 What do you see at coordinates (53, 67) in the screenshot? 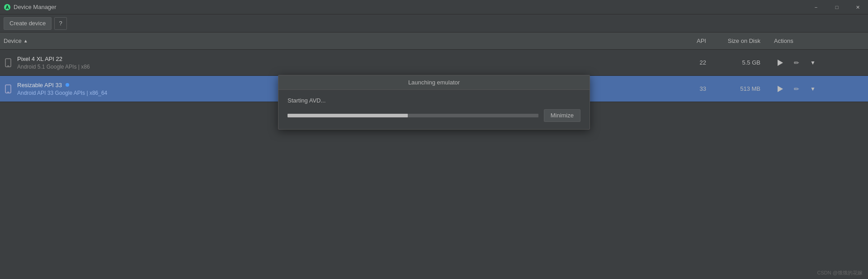
I see `device-subtitle: Android 5.1 Google APIs | x86` at bounding box center [53, 67].